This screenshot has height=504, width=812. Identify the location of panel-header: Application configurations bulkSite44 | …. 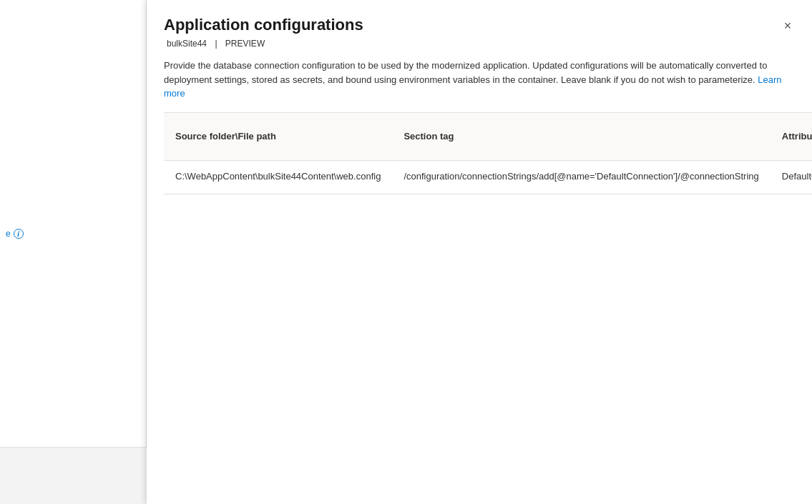
(479, 24).